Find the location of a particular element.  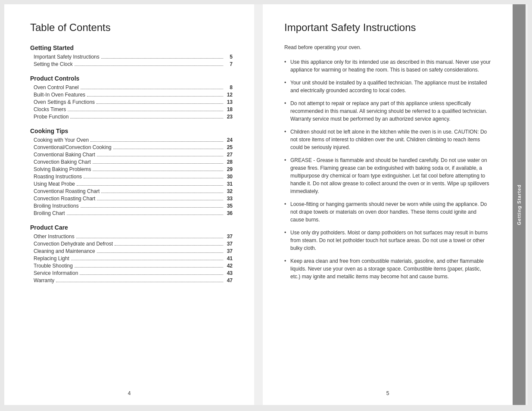

toc-entry: Probe Function 23 is located at coordinates (131, 117).